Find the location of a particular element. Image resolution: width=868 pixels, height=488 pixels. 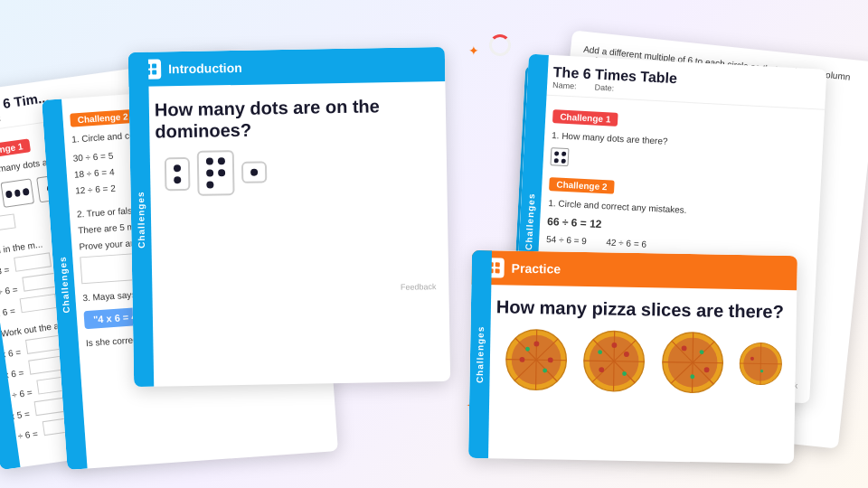

challenge2-badge-right: Challenge 2 is located at coordinates (582, 186).